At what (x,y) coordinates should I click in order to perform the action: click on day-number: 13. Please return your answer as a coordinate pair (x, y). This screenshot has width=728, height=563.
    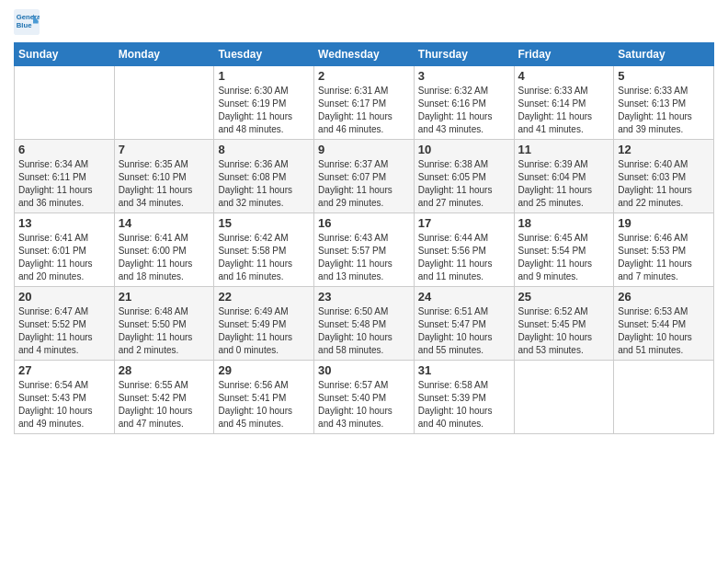
    Looking at the image, I should click on (64, 223).